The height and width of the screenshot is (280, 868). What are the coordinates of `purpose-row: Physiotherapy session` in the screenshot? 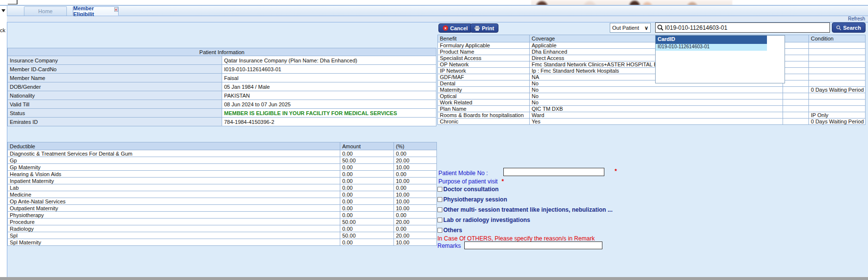 It's located at (525, 199).